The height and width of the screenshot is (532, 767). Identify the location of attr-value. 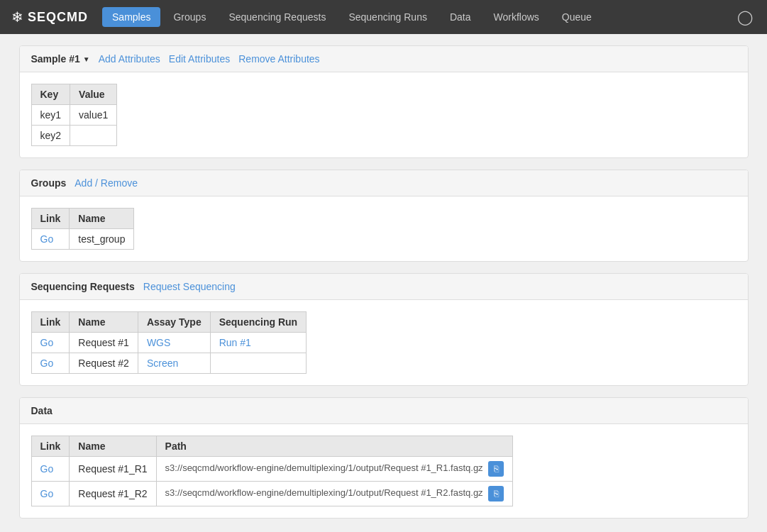
(94, 136).